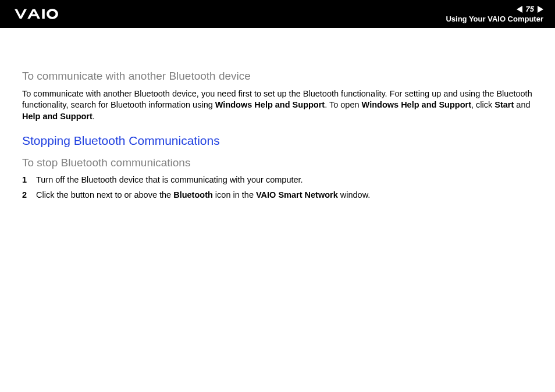  Describe the element at coordinates (530, 9) in the screenshot. I see `page-number: 75` at that location.